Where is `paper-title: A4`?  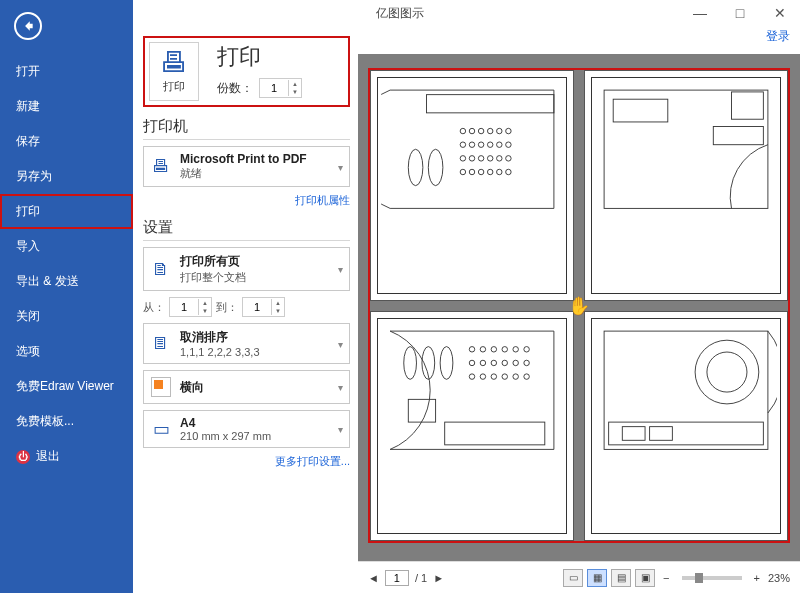 paper-title: A4 is located at coordinates (226, 423).